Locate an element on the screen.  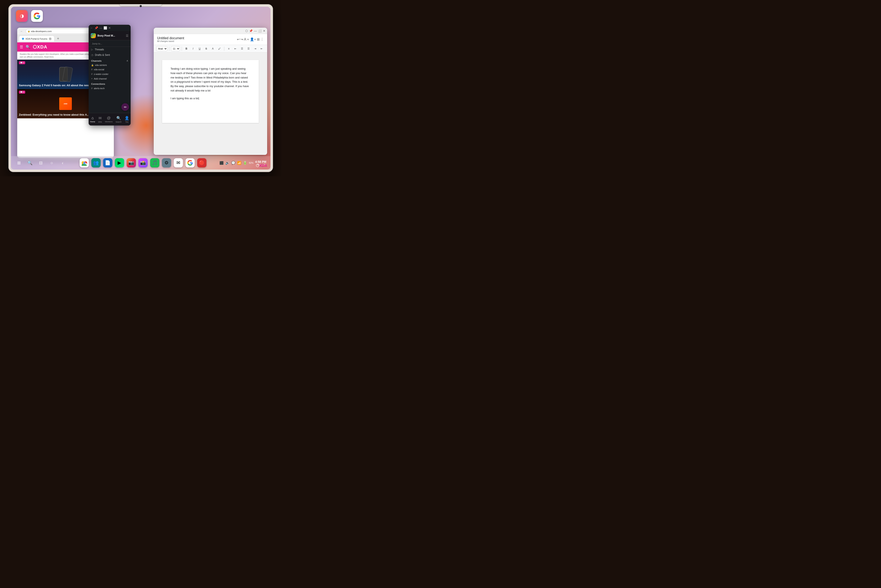
arc-browser-icon: ◑ is located at coordinates (22, 16).